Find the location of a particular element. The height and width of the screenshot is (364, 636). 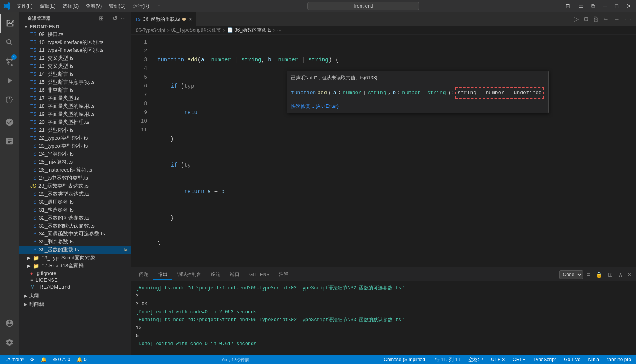

folder-03: ▶ 📁 03_TypeScript面向对象 is located at coordinates (75, 258).